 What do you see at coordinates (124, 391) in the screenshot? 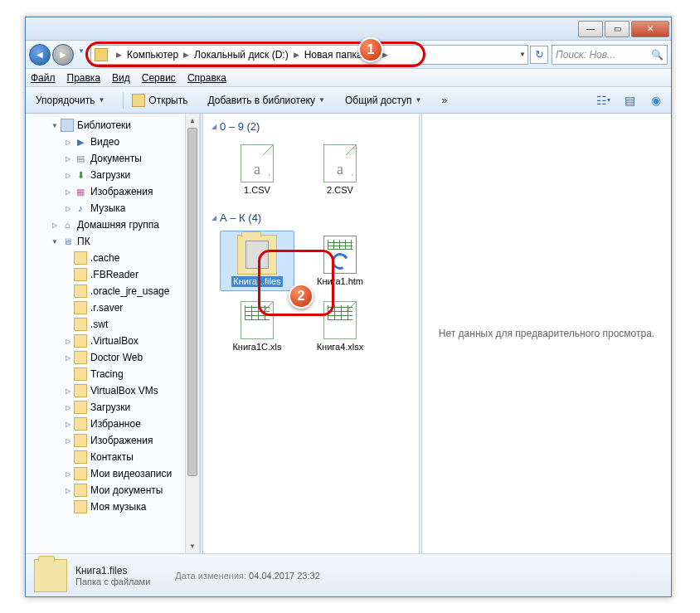
I see `tree-label: VirtualBox VMs` at bounding box center [124, 391].